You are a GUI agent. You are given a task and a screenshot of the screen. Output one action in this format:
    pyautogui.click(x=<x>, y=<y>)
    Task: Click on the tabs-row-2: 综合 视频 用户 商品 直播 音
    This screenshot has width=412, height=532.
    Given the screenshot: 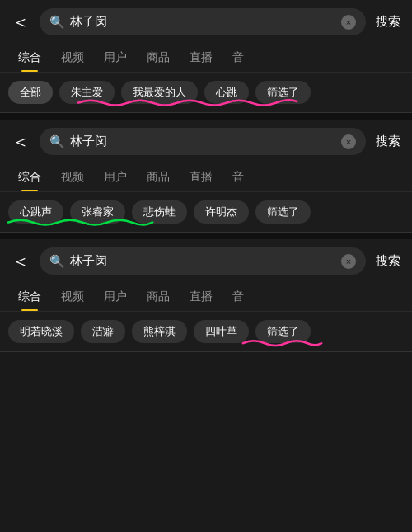 What is the action you would take?
    pyautogui.click(x=206, y=178)
    